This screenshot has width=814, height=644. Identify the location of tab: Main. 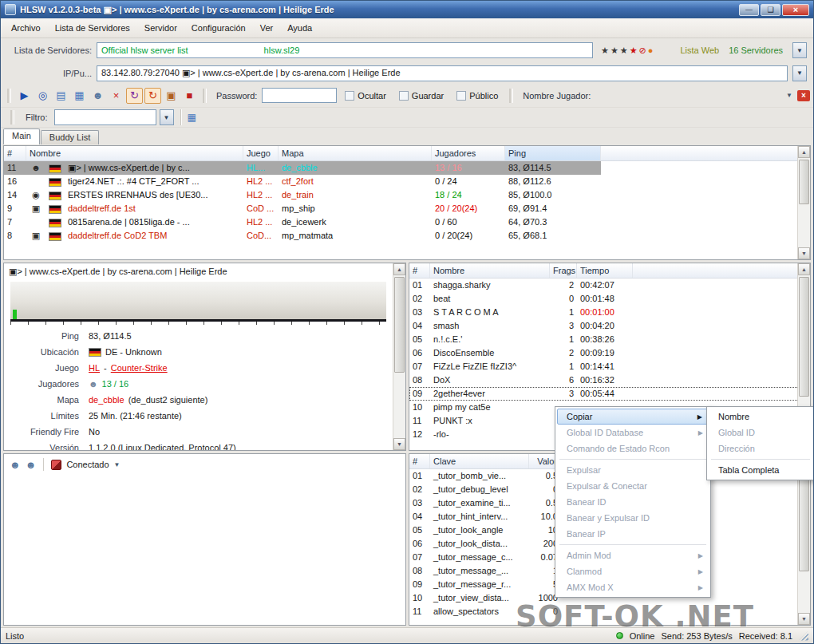
(22, 136).